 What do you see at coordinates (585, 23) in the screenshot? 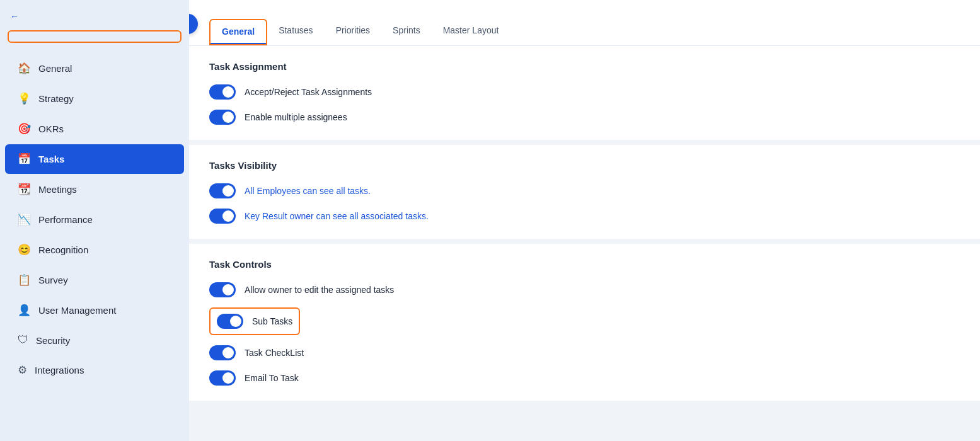
I see `page-header: GeneralStatusesPrioritiesSprintsMaster L…` at bounding box center [585, 23].